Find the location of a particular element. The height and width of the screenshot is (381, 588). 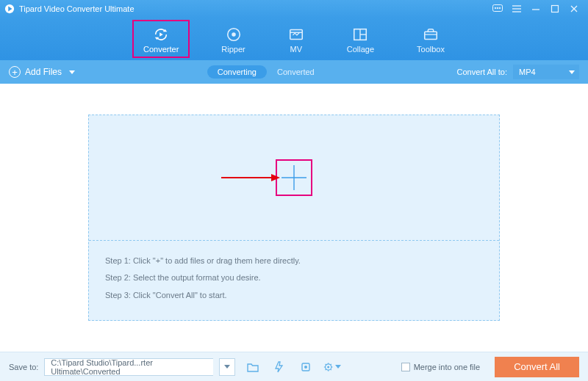

add-file-plus-button is located at coordinates (294, 178).